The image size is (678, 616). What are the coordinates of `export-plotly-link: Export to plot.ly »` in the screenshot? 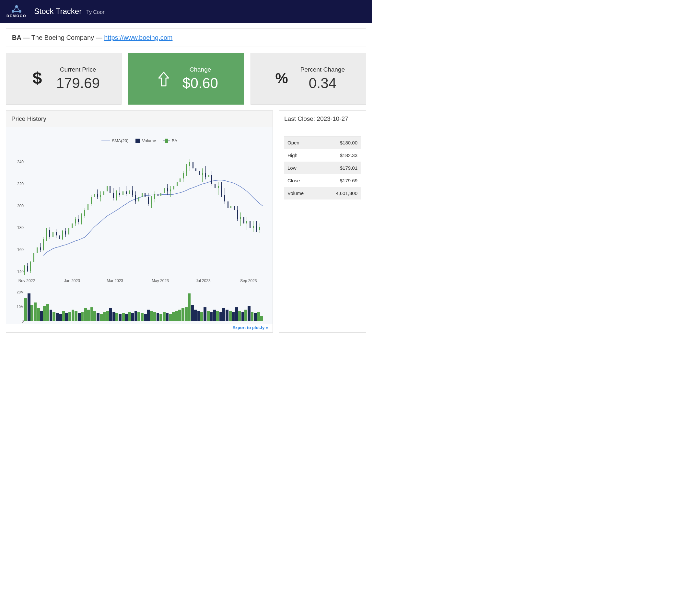 It's located at (250, 328).